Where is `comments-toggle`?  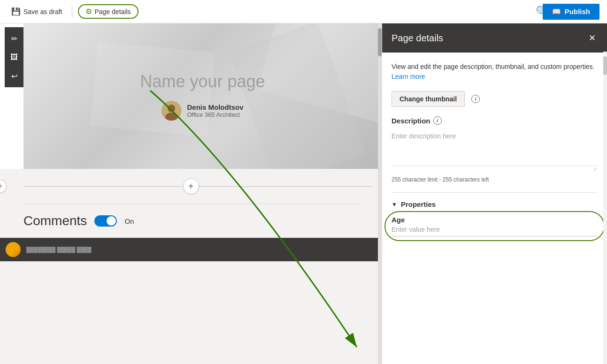 comments-toggle is located at coordinates (106, 221).